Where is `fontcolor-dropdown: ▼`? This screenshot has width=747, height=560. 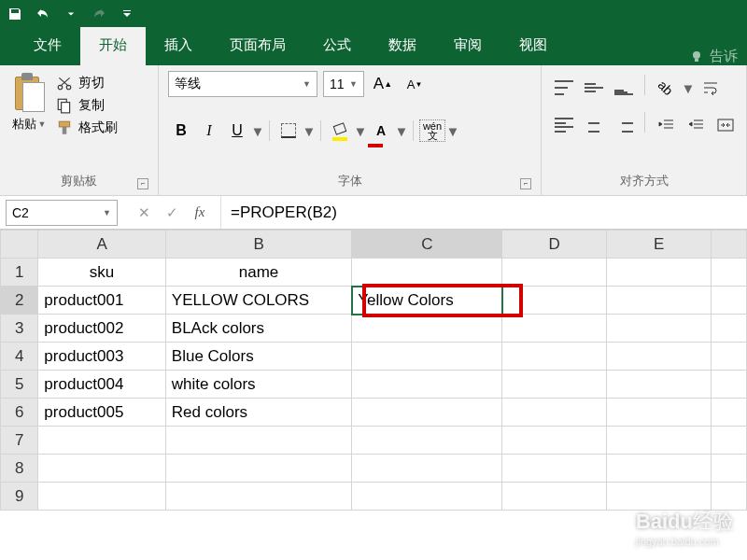
fontcolor-dropdown: ▼ is located at coordinates (402, 131).